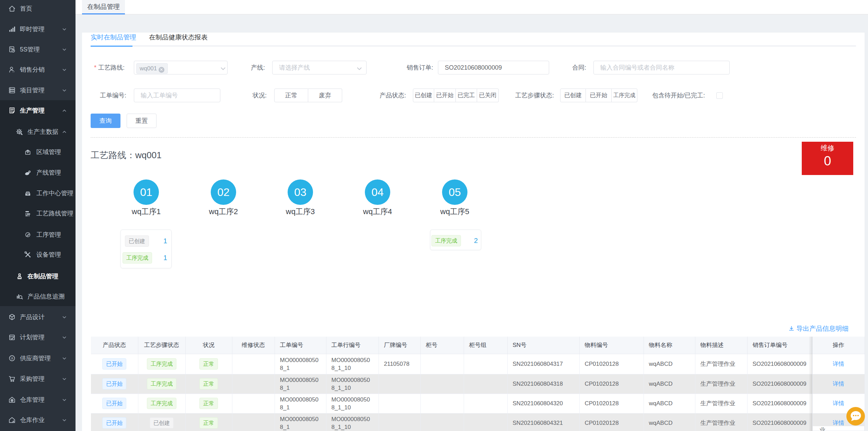 This screenshot has height=431, width=868. What do you see at coordinates (12, 358) in the screenshot?
I see `svg-text: 供` at bounding box center [12, 358].